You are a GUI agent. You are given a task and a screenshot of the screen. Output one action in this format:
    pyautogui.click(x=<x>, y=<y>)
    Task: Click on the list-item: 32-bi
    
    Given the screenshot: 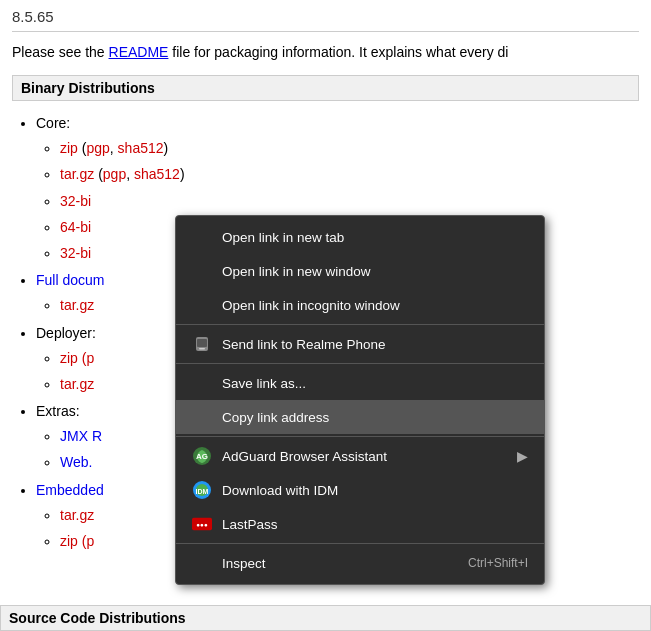 What is the action you would take?
    pyautogui.click(x=350, y=202)
    